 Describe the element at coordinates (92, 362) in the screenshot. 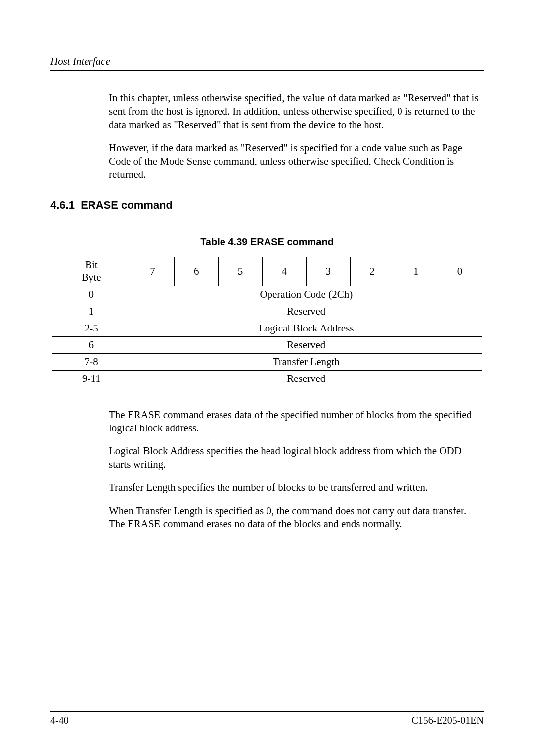

I see `byte-cell: 7-8` at that location.